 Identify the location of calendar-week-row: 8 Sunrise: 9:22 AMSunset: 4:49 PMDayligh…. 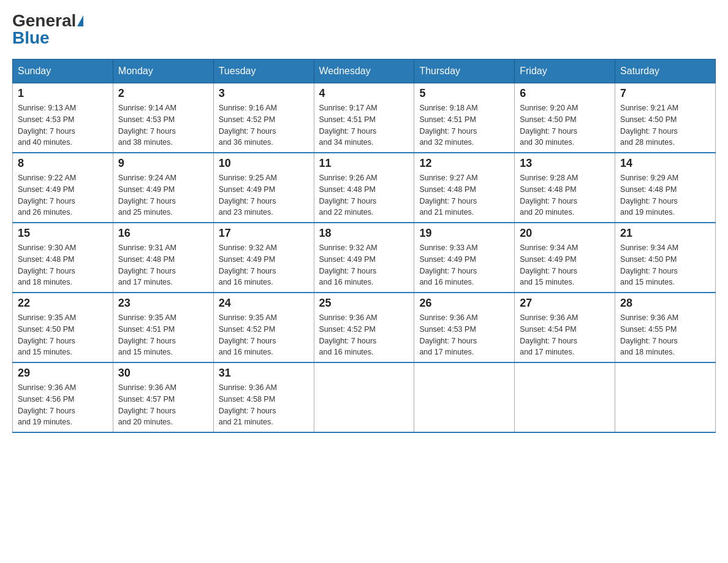
(364, 188).